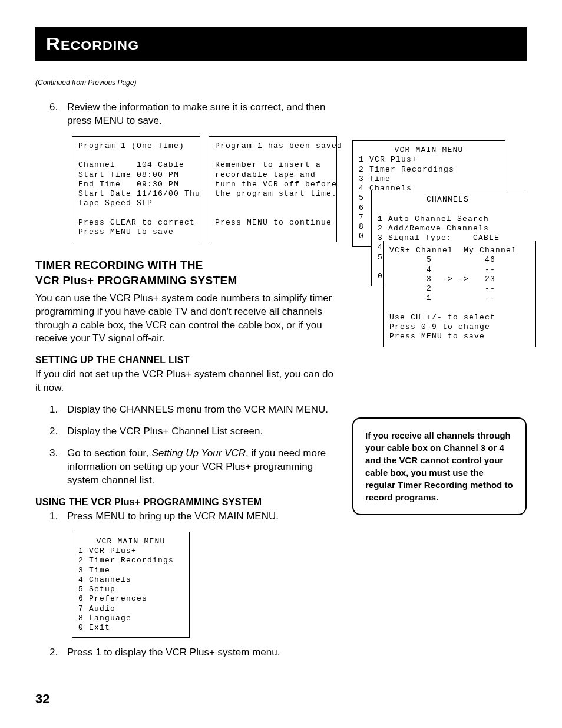 This screenshot has width=562, height=728. Describe the element at coordinates (281, 44) in the screenshot. I see `section-header: Recording` at that location.